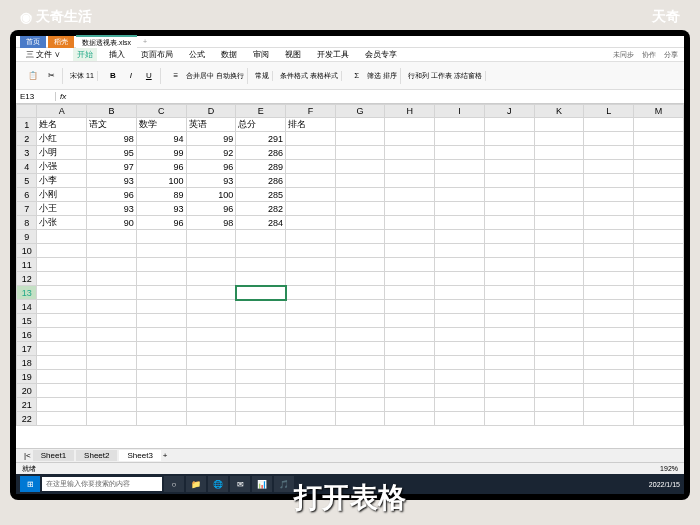  I want to click on worksheet: 工作表, so click(442, 76).